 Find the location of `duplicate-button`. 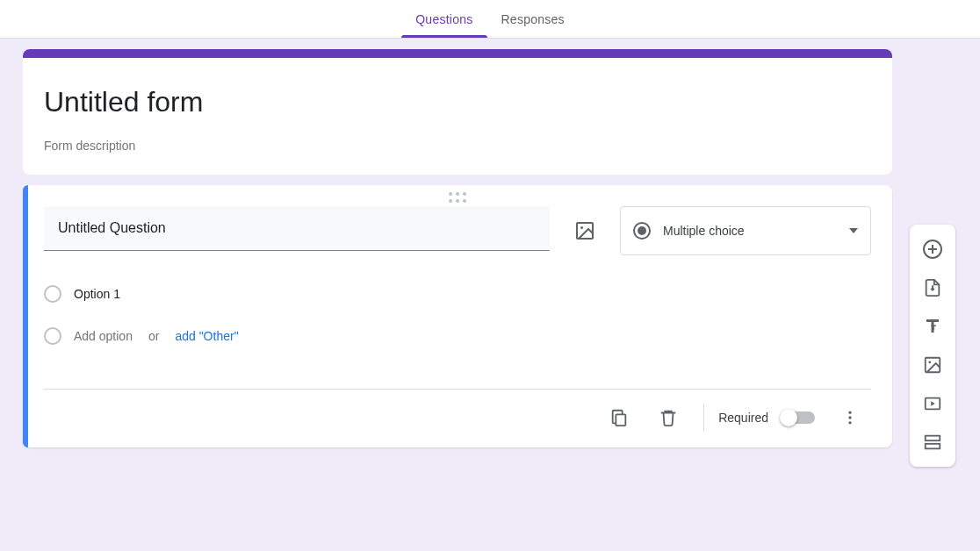

duplicate-button is located at coordinates (619, 418).